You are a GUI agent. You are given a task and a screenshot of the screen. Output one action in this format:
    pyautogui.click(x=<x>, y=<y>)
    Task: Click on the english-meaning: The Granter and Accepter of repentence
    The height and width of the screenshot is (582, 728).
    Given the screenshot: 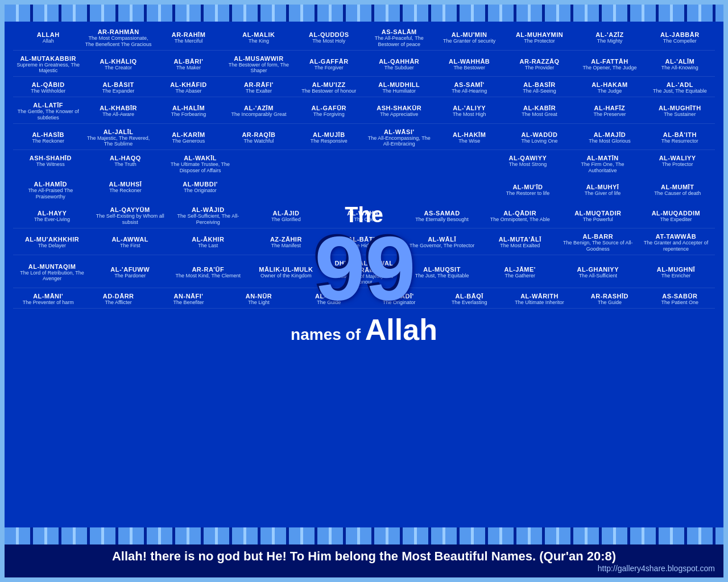 What is the action you would take?
    pyautogui.click(x=676, y=246)
    